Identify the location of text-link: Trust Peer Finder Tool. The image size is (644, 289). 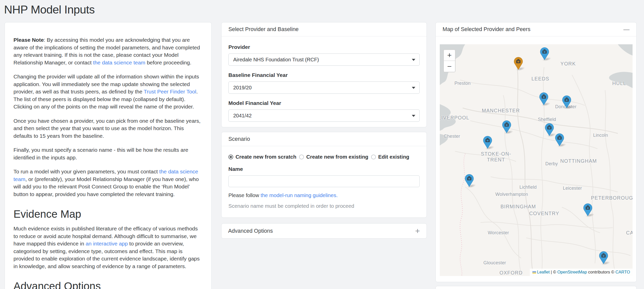
(170, 92).